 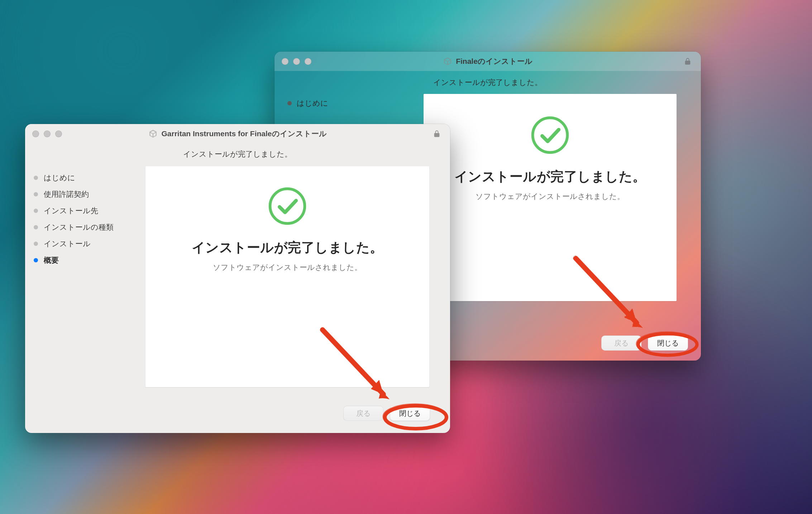 What do you see at coordinates (494, 61) in the screenshot?
I see `window-title: Finaleのインストール` at bounding box center [494, 61].